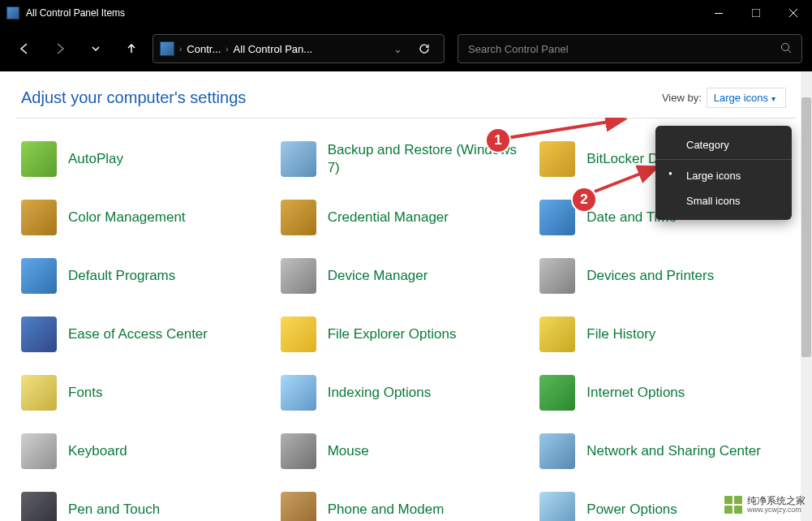  Describe the element at coordinates (719, 13) in the screenshot. I see `minimize-icon` at that location.